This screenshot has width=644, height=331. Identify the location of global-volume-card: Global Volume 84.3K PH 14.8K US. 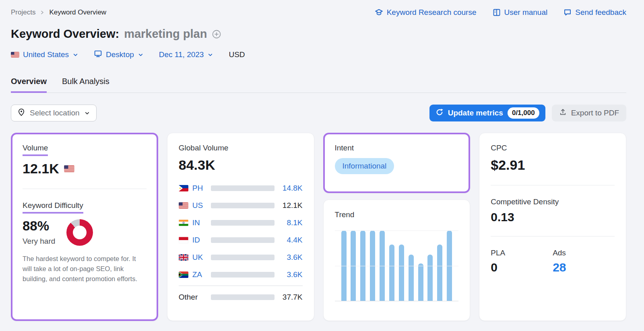
(241, 227).